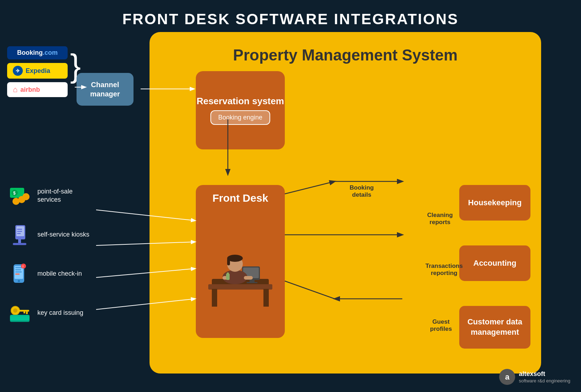 The height and width of the screenshot is (392, 581). Describe the element at coordinates (290, 17) in the screenshot. I see `page-title: FRONT DESK SOFTWARE INTEGRATIONS` at that location.